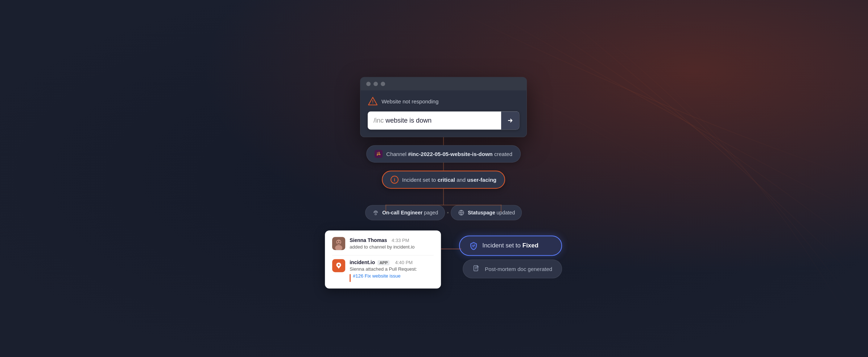  What do you see at coordinates (451, 249) in the screenshot?
I see `h-connector-mid` at bounding box center [451, 249].